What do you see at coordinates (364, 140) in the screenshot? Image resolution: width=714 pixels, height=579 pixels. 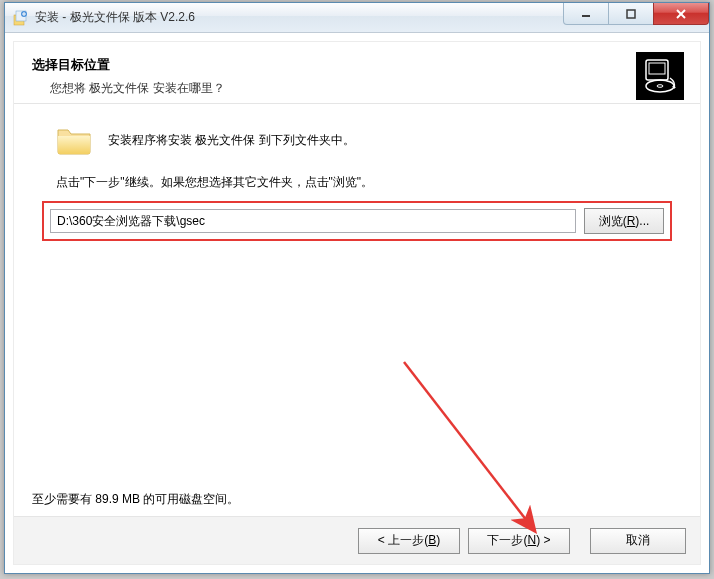 I see `folder-row: 安装程序将安装 极光文件保 到下列文件夹中。` at bounding box center [364, 140].